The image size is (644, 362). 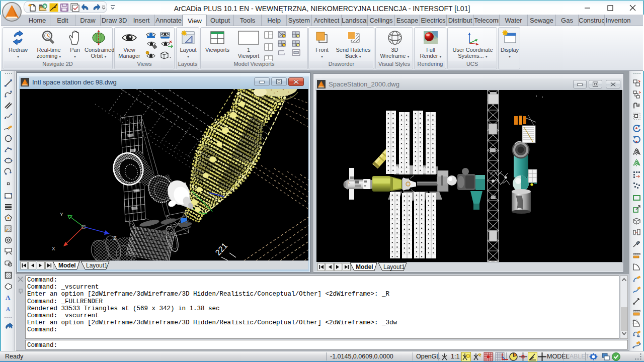 What do you see at coordinates (115, 238) in the screenshot?
I see `svg-text: Z` at bounding box center [115, 238].